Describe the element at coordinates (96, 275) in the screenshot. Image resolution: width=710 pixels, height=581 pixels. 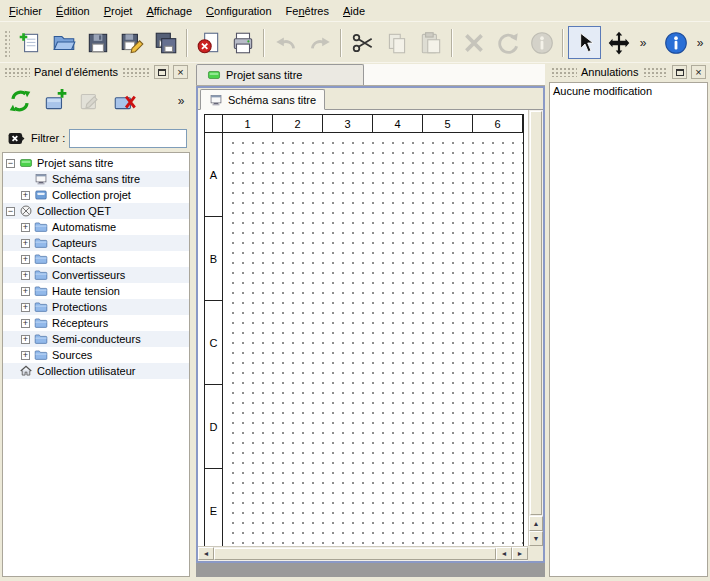
I see `tree-item: + Convertisseurs` at that location.